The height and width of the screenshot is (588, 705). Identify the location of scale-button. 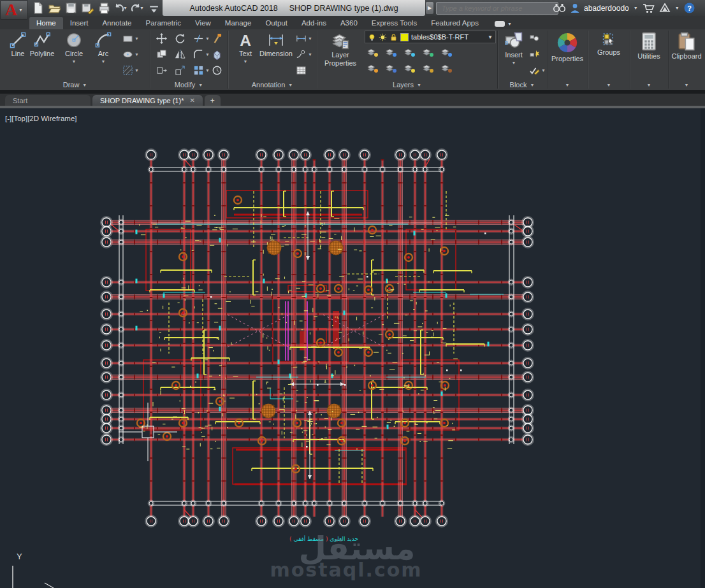
(180, 70).